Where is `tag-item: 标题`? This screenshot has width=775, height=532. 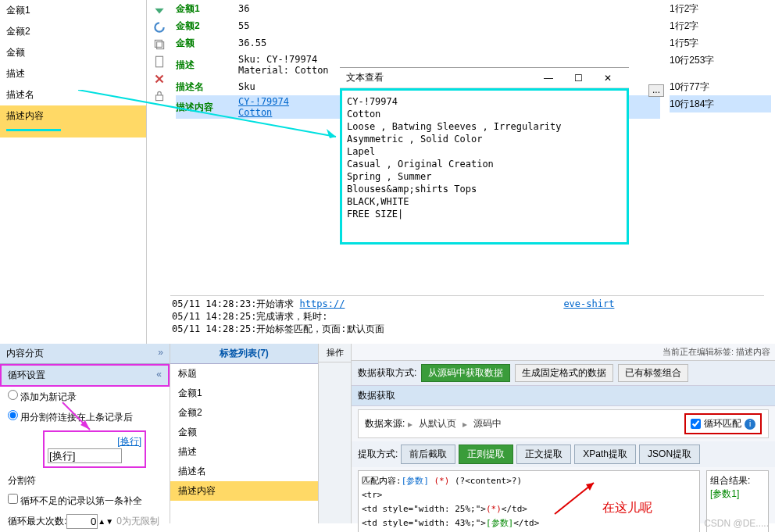 tag-item: 标题 is located at coordinates (244, 373).